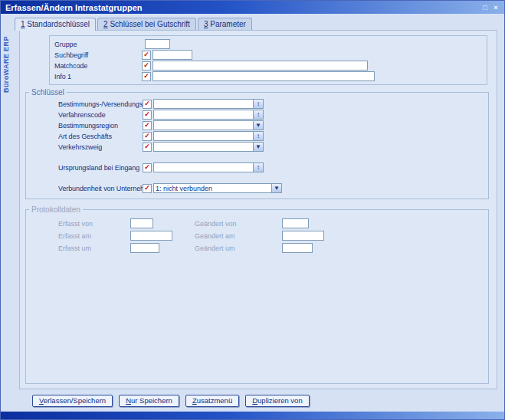  Describe the element at coordinates (264, 77) in the screenshot. I see `info1-input` at that location.